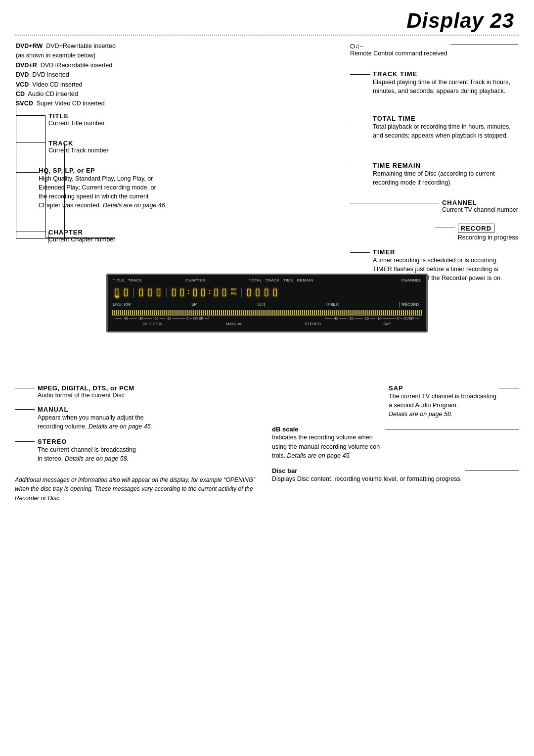 The height and width of the screenshot is (756, 534). What do you see at coordinates (445, 131) in the screenshot?
I see `total-time-text: Total playback or recording time in hour…` at bounding box center [445, 131].